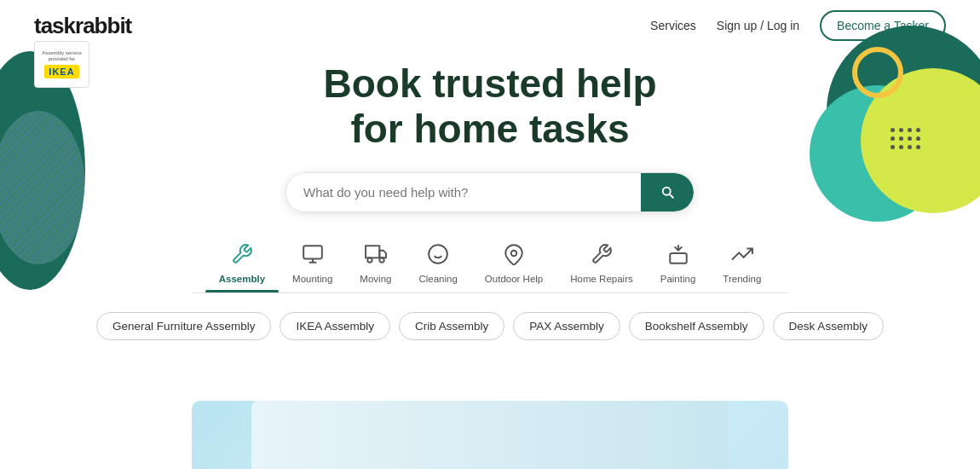 The width and height of the screenshot is (980, 469). Describe the element at coordinates (438, 256) in the screenshot. I see `cleaning-icon` at that location.